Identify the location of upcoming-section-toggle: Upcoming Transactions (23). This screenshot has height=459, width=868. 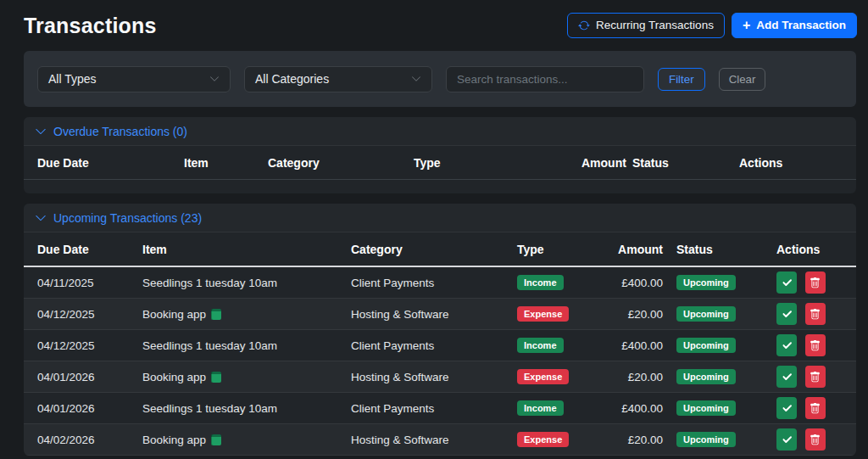
(440, 218).